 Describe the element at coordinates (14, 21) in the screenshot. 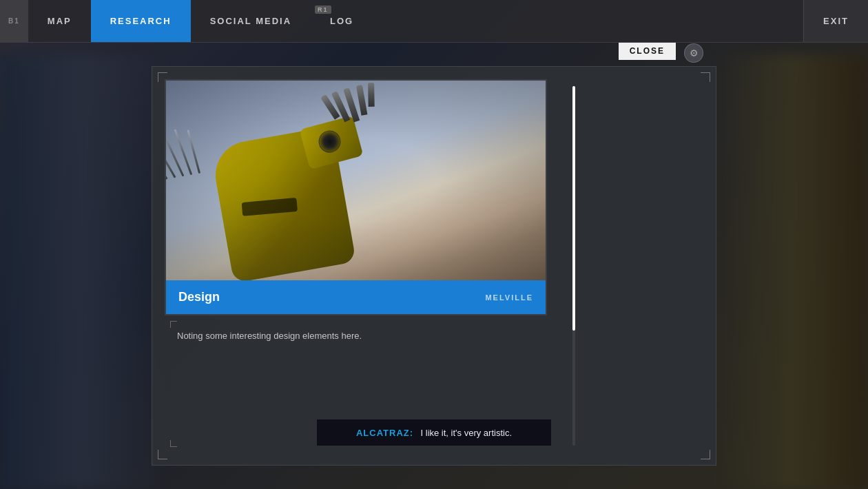

I see `nav-badge-left: B1` at that location.